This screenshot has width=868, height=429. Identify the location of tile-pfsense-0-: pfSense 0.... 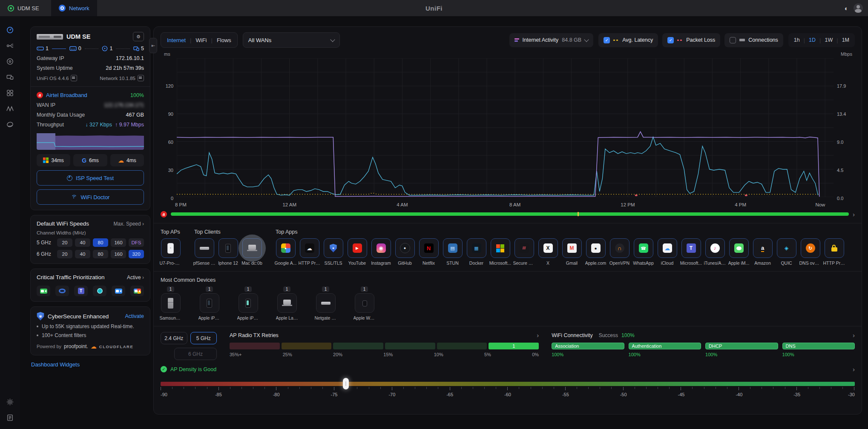
(204, 252).